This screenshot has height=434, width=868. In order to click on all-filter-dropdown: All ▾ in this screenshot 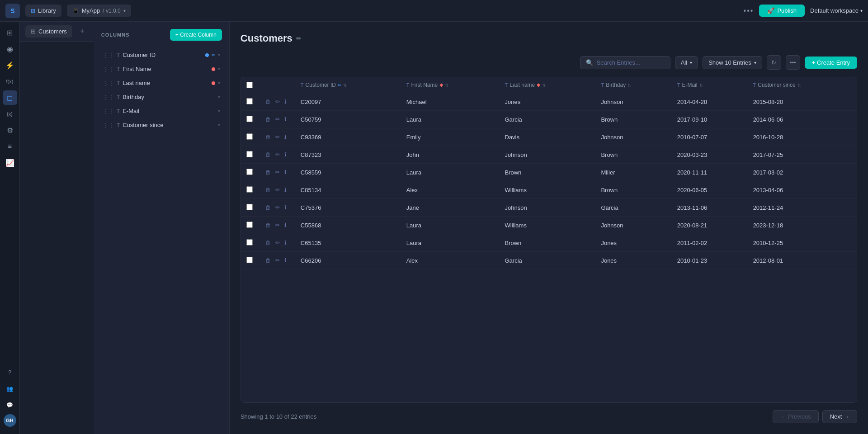, I will do `click(686, 62)`.